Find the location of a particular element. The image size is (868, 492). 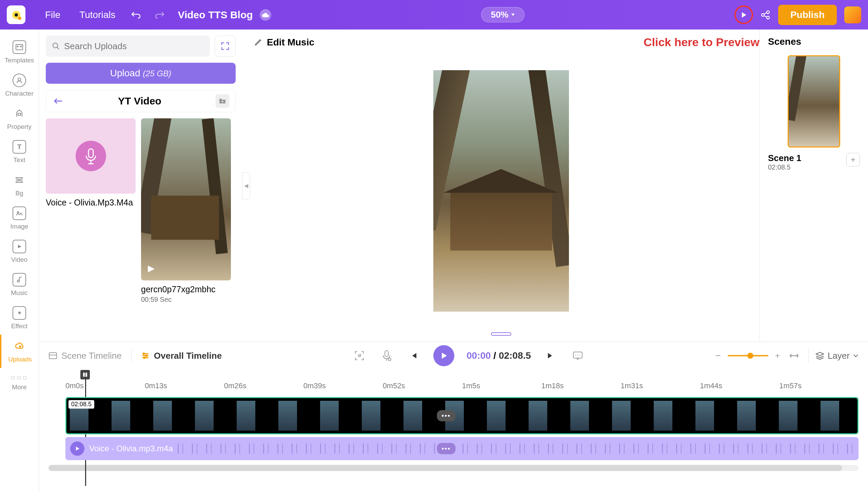

tab-overall-timeline: Overall Timeline is located at coordinates (181, 356).